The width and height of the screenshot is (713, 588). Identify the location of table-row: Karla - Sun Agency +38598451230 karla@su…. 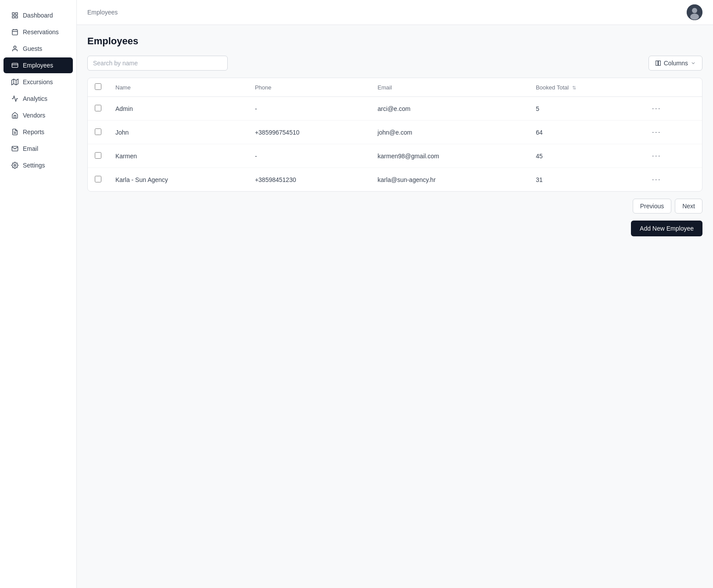
(395, 180).